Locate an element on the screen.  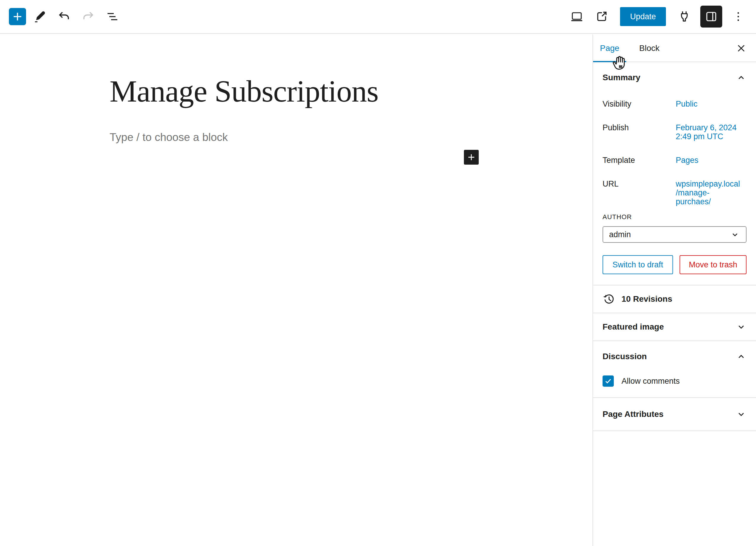
add-block-button is located at coordinates (17, 17).